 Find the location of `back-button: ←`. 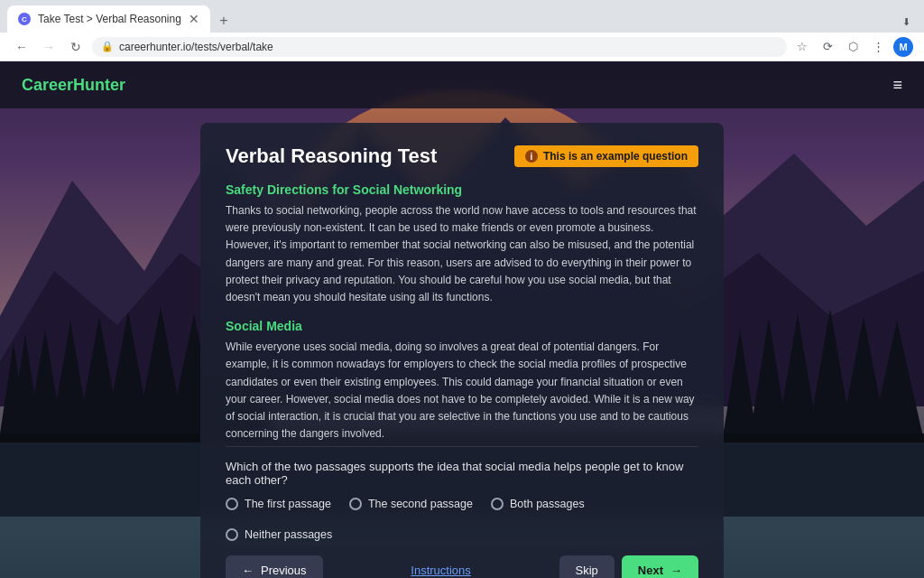

back-button: ← is located at coordinates (22, 47).